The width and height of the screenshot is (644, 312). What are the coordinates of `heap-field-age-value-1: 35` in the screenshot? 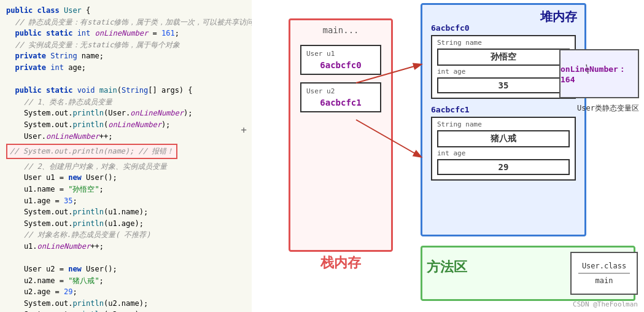 It's located at (503, 85).